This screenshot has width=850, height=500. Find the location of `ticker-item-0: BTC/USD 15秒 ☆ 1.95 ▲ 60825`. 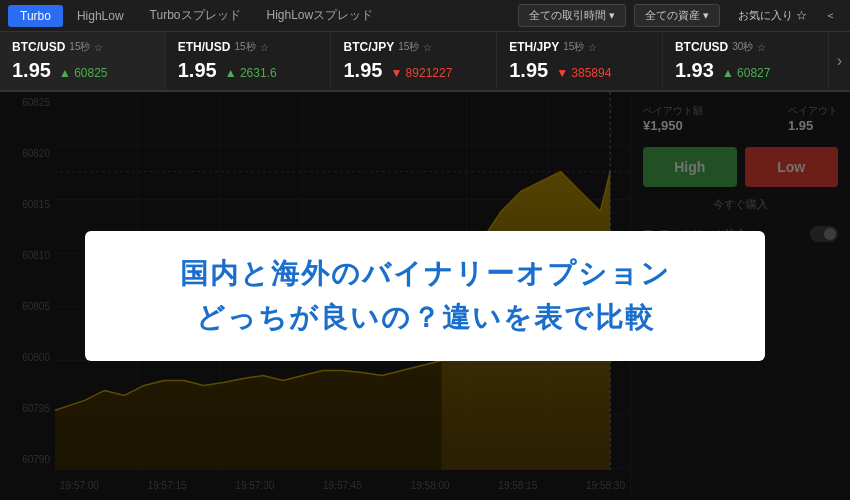

ticker-item-0: BTC/USD 15秒 ☆ 1.95 ▲ 60825 is located at coordinates (83, 61).